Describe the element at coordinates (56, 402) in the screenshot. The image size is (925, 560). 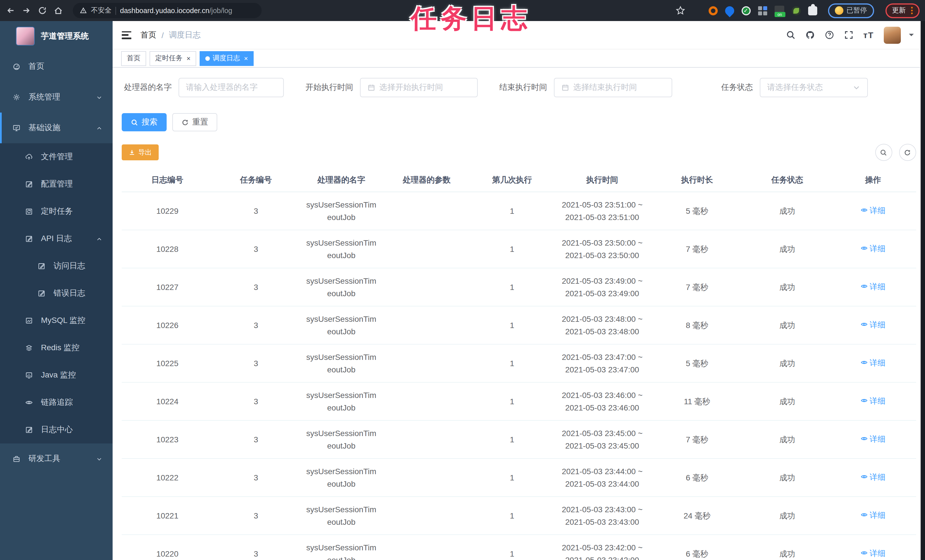
I see `sidebar-item-trace: 链路追踪` at that location.